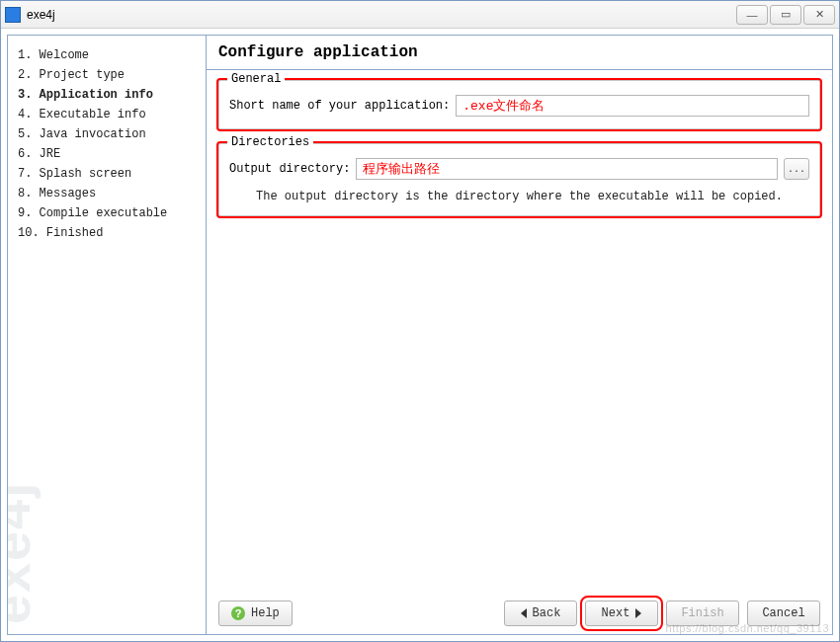 This screenshot has width=840, height=642. I want to click on step-item: 2. Project type, so click(110, 75).